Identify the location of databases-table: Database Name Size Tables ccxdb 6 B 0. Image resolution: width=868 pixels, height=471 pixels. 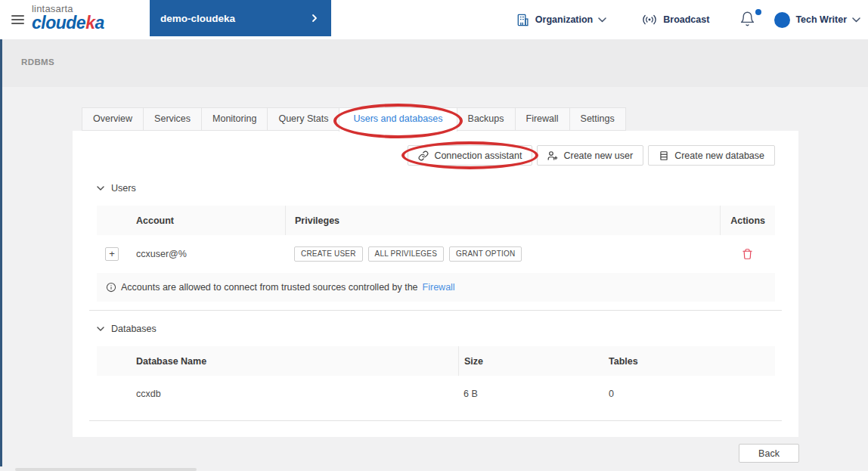
(436, 380).